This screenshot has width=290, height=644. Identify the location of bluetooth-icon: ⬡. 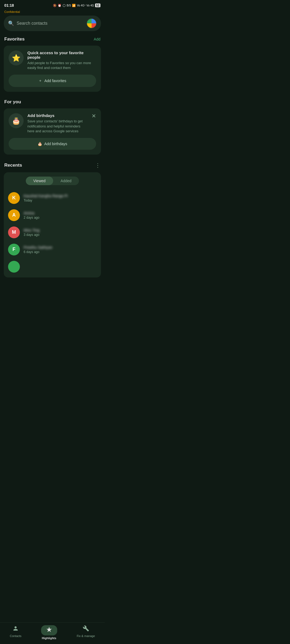
(64, 5).